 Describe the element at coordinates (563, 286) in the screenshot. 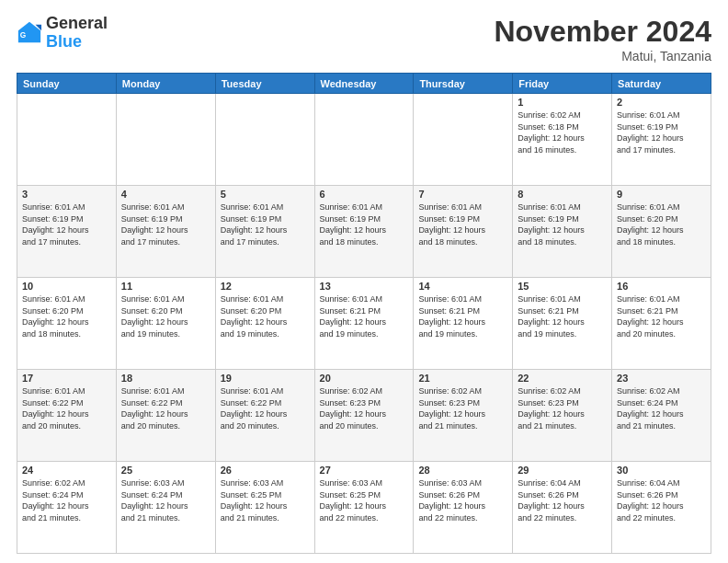

I see `day-number: 15` at that location.